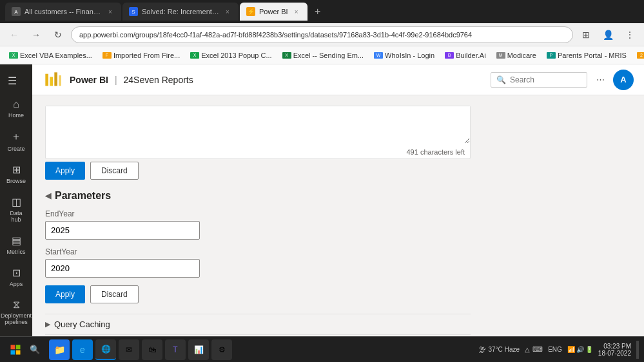 The width and height of the screenshot is (644, 362). What do you see at coordinates (297, 12) in the screenshot?
I see `tab-3-close: ×` at bounding box center [297, 12].